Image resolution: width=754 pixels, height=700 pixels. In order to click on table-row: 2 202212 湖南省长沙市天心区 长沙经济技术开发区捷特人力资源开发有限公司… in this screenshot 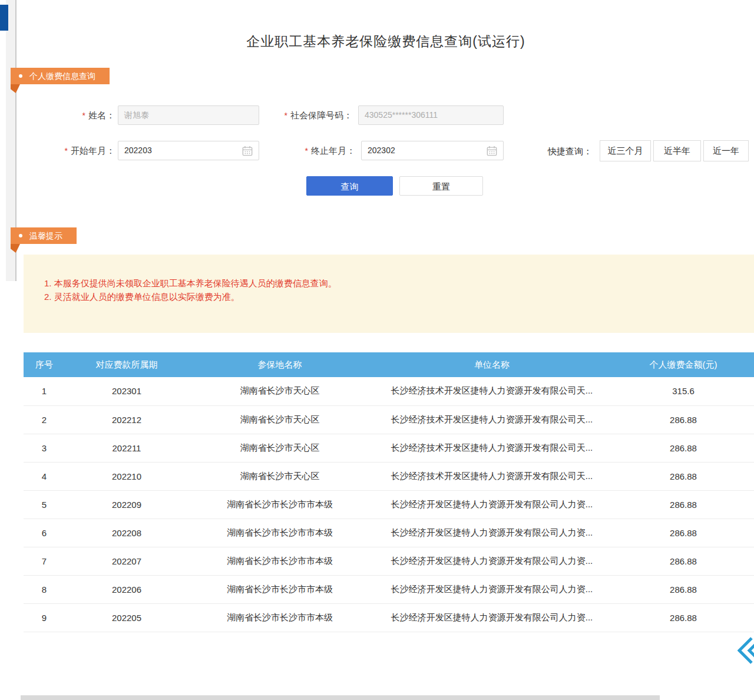, I will do `click(389, 420)`.